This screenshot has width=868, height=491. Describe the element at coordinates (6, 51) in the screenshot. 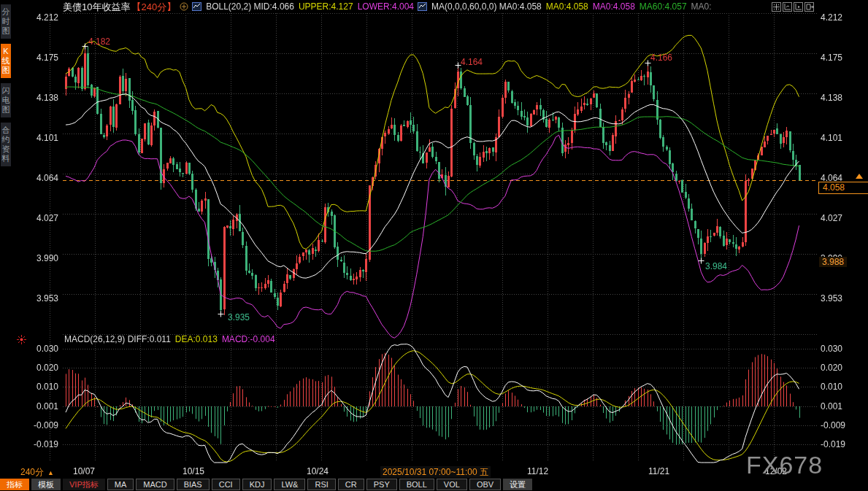

I see `sidebar-tab-char: K` at that location.